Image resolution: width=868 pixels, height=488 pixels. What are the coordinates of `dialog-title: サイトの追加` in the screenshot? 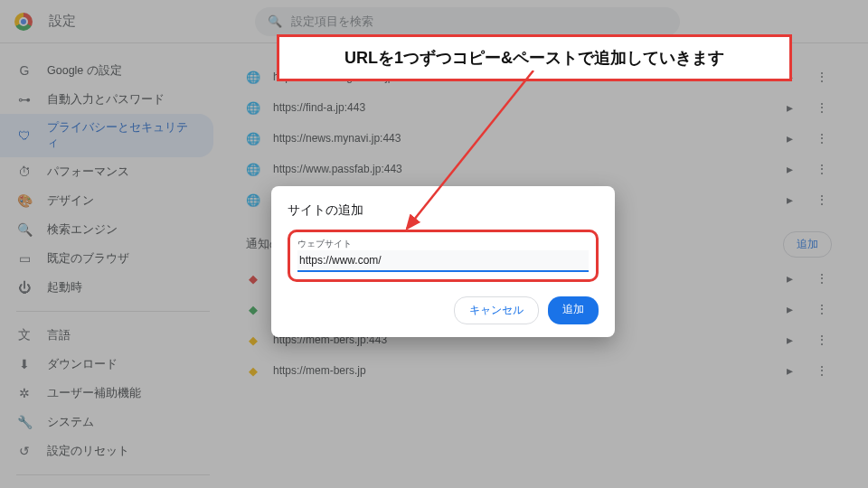 It's located at (443, 211).